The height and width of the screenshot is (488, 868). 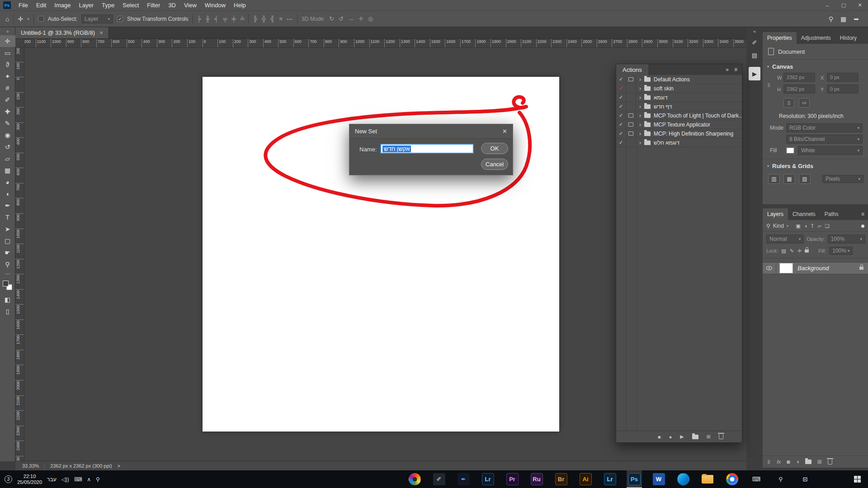 What do you see at coordinates (856, 19) in the screenshot?
I see `share-icon: ➥` at bounding box center [856, 19].